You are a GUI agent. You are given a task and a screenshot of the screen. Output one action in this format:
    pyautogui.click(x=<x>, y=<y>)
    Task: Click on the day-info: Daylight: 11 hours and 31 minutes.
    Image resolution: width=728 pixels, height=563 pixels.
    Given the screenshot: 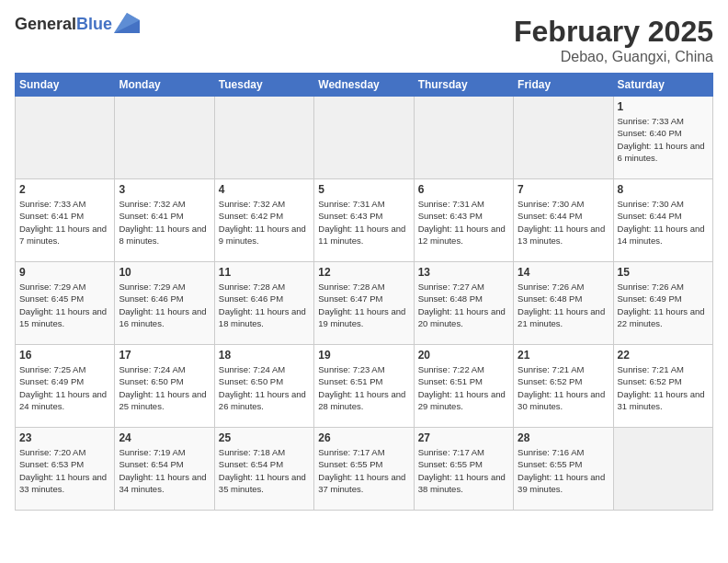 What is the action you would take?
    pyautogui.click(x=664, y=401)
    